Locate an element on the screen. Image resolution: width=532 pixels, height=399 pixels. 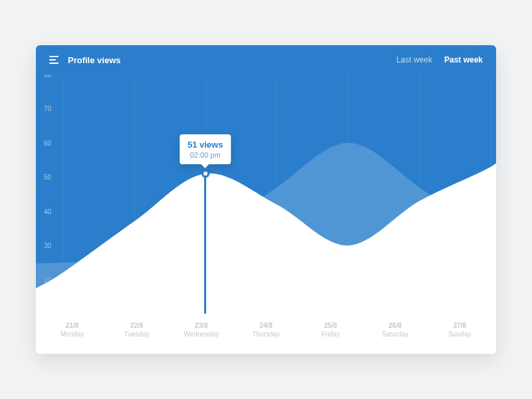
x-tick-date: 25/8 is located at coordinates (331, 326).